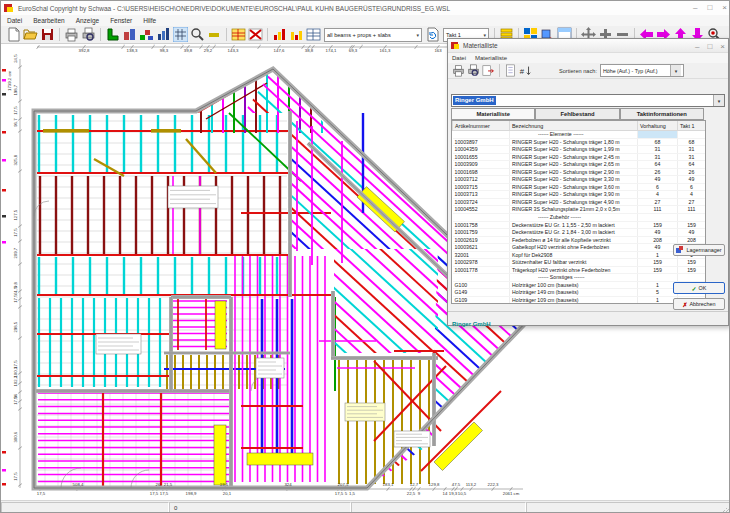 The image size is (730, 513). What do you see at coordinates (16, 438) in the screenshot?
I see `dimension-label: 300,6` at bounding box center [16, 438].